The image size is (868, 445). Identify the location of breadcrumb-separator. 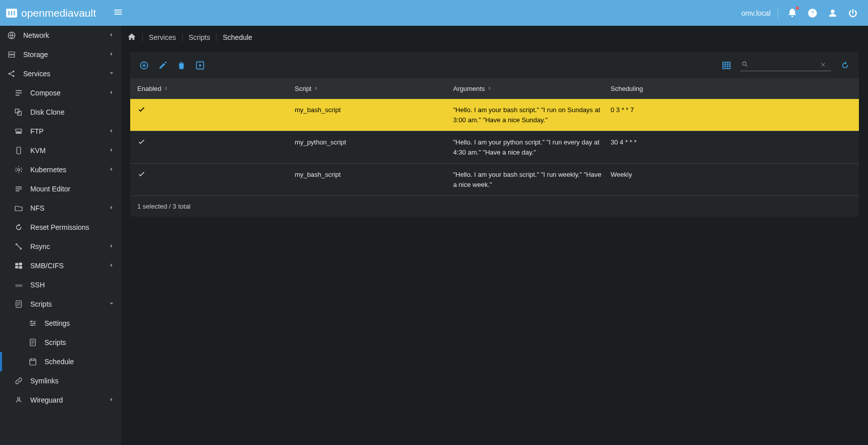
(183, 37).